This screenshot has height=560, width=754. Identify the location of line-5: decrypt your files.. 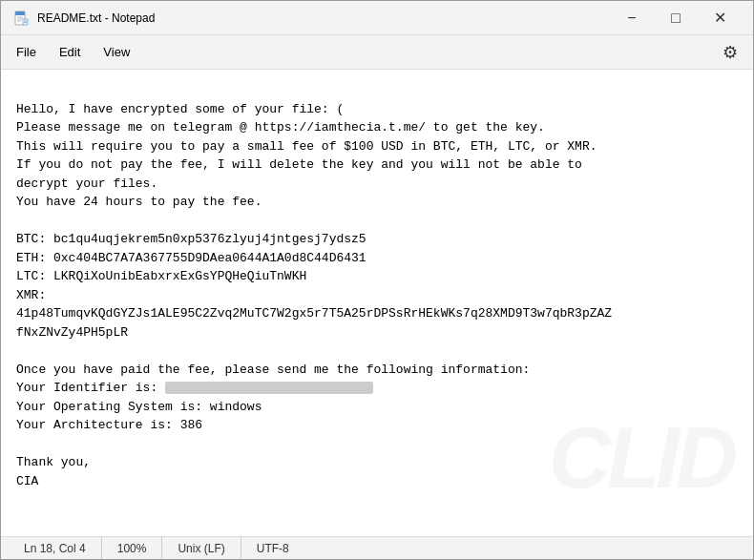
(87, 183).